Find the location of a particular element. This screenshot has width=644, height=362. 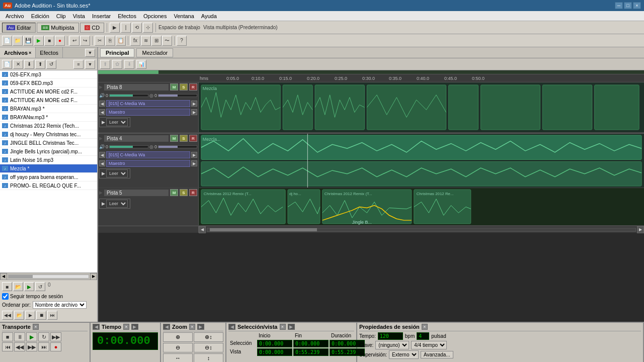

track3-mute: M is located at coordinates (174, 193).